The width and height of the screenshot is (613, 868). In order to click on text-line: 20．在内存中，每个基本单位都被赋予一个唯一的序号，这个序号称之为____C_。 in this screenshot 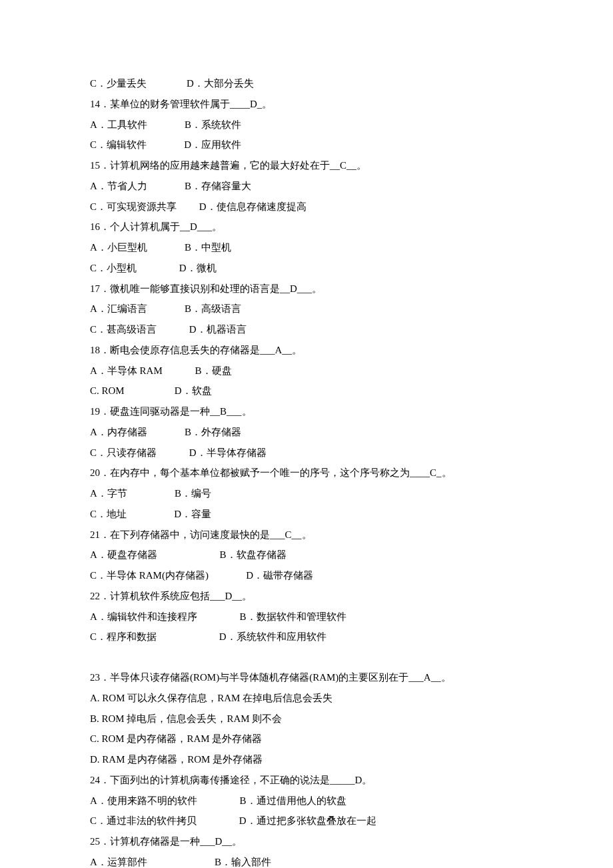, I will do `click(306, 473)`.